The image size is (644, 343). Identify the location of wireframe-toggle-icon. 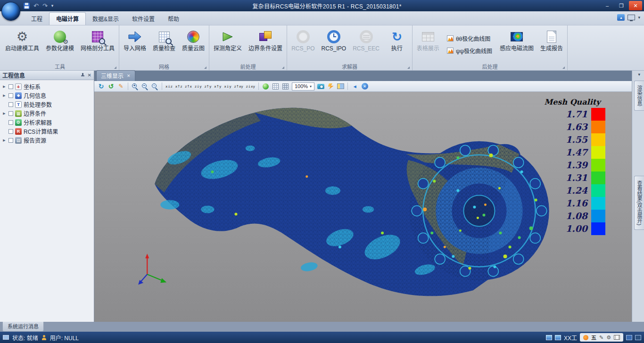
(286, 87).